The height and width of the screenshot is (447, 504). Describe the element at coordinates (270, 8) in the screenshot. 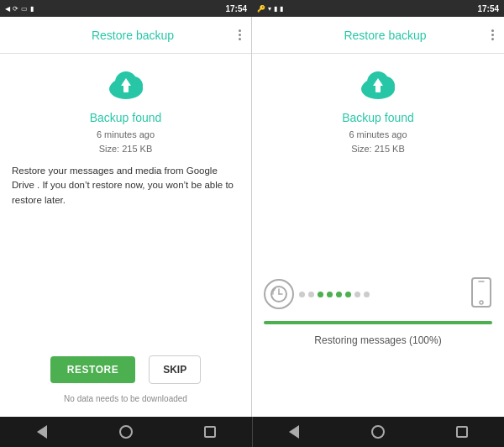

I see `status-right-icons: 🔑 ▾ ▮ ▮` at that location.